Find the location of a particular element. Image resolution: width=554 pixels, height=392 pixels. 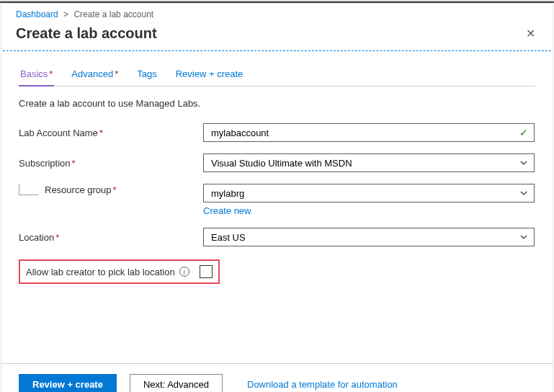

location-select is located at coordinates (369, 237).